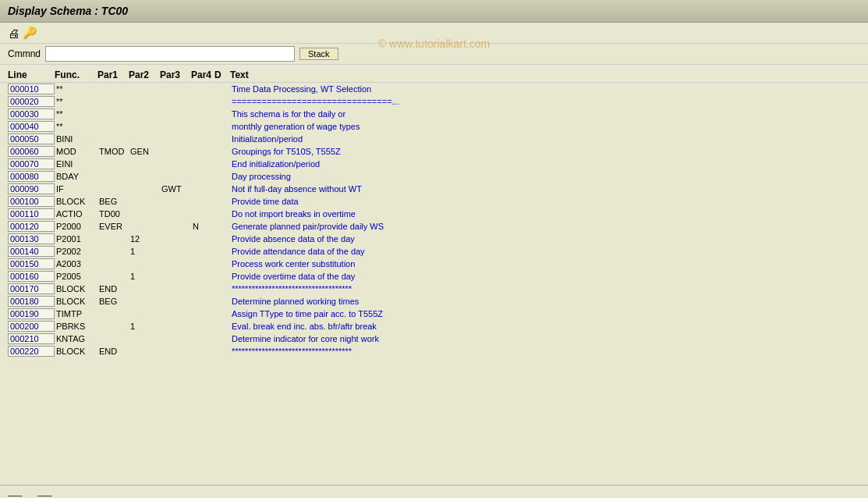 This screenshot has width=868, height=498. I want to click on cell-text: Day processing, so click(545, 176).